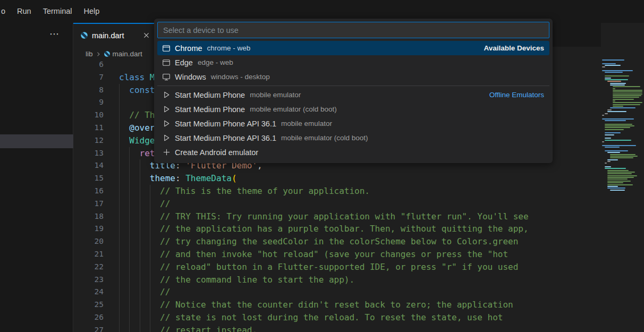  I want to click on breadcrumb-file: main.dart, so click(128, 54).